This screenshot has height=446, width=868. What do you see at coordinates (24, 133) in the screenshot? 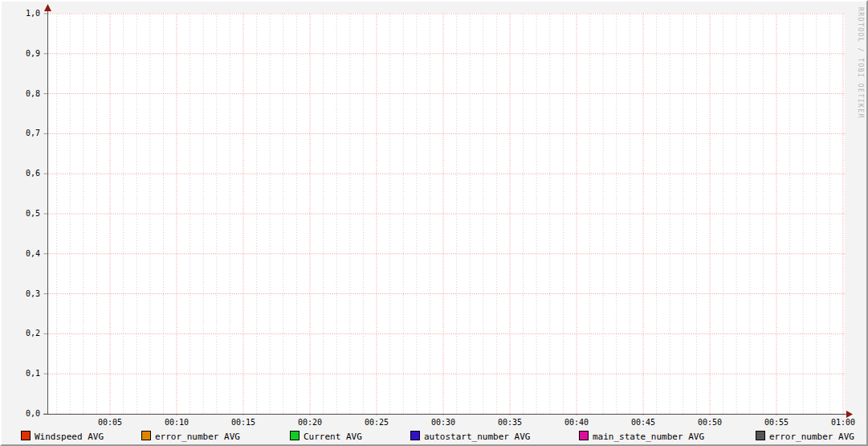
I see `y-axis-tick-label: 0,7` at bounding box center [24, 133].